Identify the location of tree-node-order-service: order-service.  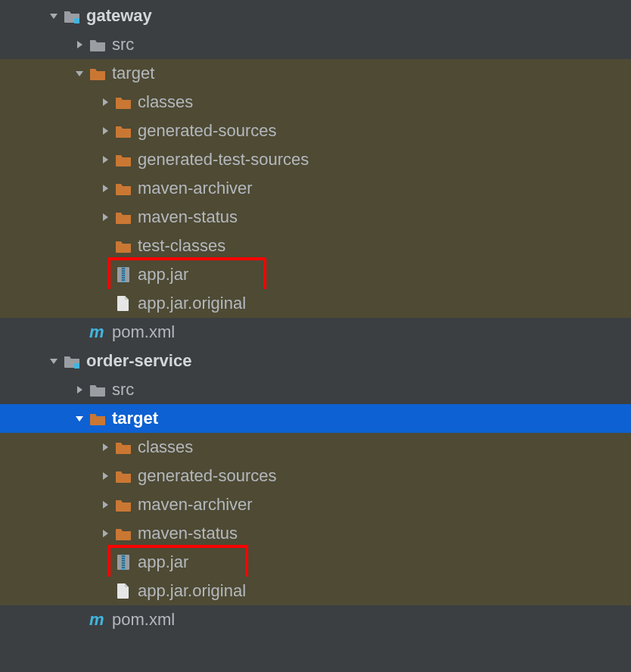
(316, 361).